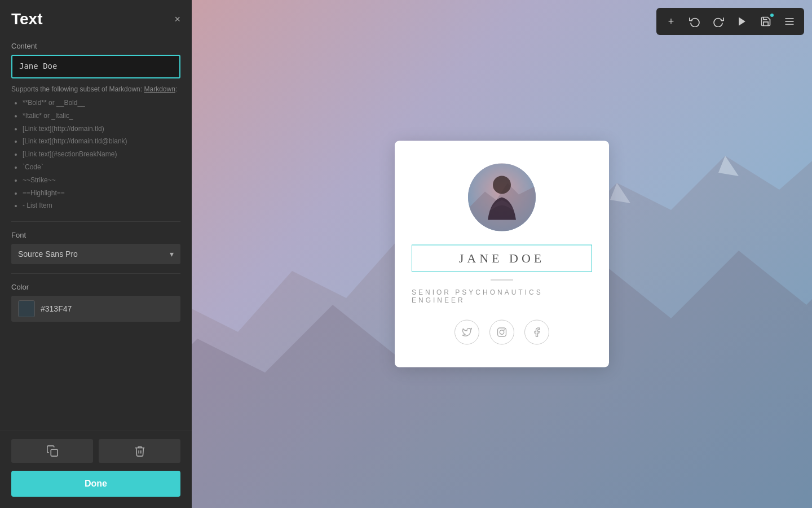 Image resolution: width=812 pixels, height=508 pixels. I want to click on markdown-note: Supports the following subset of Markdow…, so click(96, 89).